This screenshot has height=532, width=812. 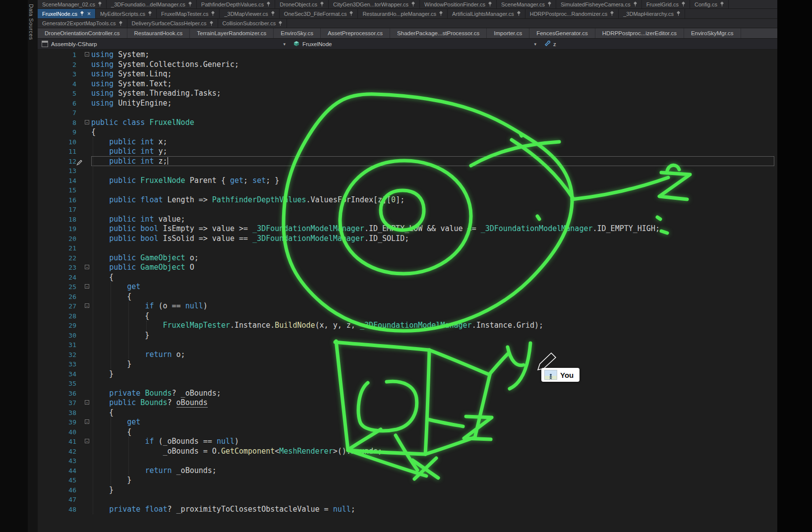 What do you see at coordinates (434, 268) in the screenshot?
I see `code-text: public GameObject O` at bounding box center [434, 268].